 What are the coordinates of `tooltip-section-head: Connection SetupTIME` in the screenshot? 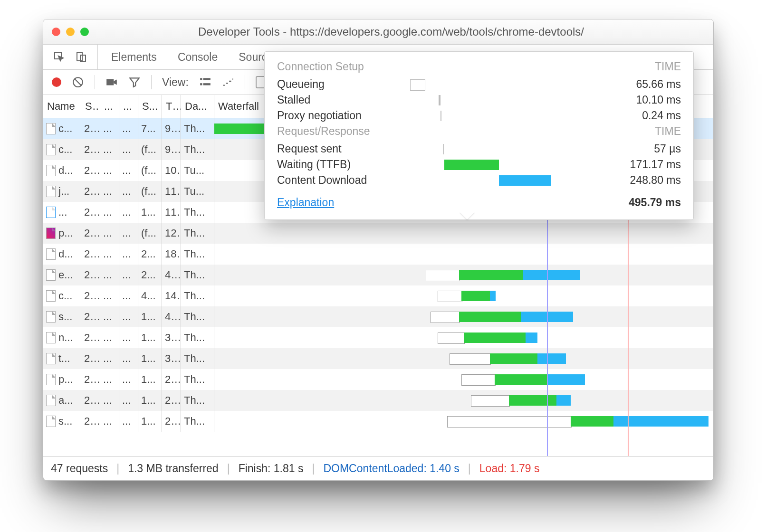 It's located at (479, 66).